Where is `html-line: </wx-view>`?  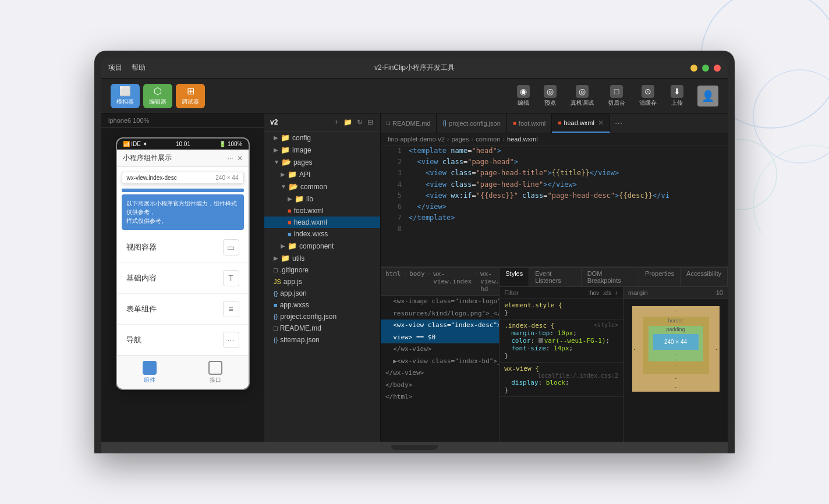 html-line: </wx-view> is located at coordinates (440, 374).